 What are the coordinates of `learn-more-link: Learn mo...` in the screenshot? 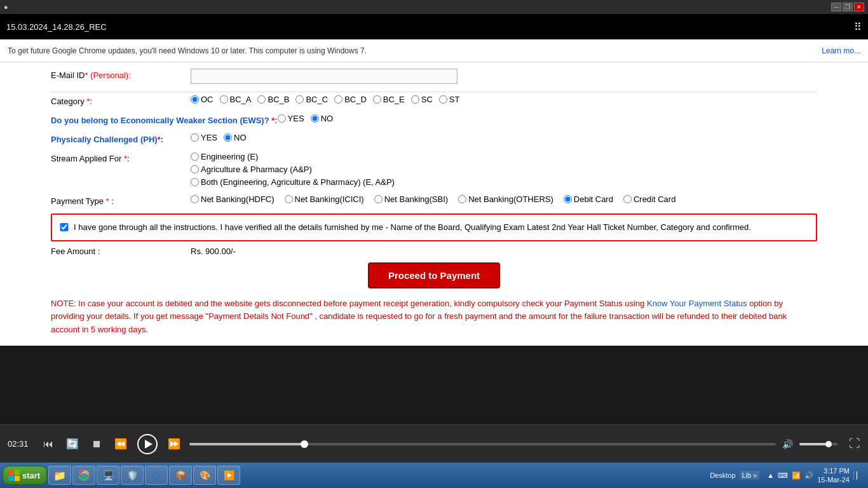 It's located at (841, 51).